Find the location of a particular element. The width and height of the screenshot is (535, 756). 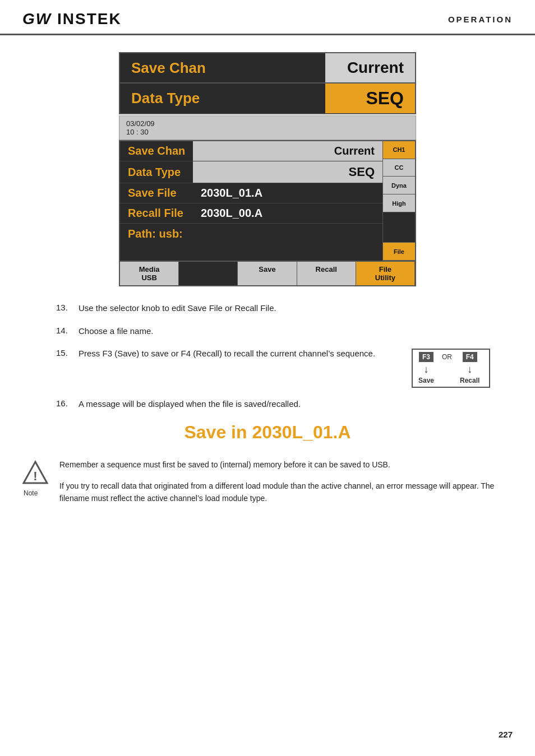

side-buttons: CH1 CC Dyna High File is located at coordinates (399, 201).